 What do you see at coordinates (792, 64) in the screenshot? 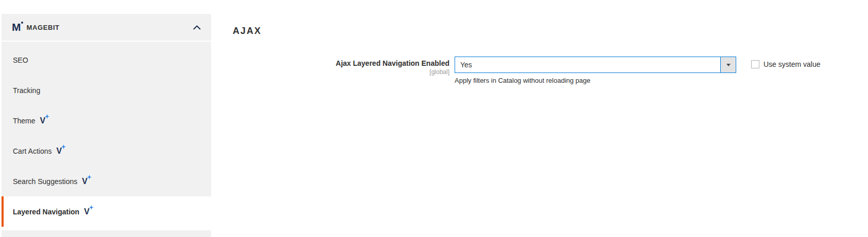
I see `use-system-value-label: Use system value` at bounding box center [792, 64].